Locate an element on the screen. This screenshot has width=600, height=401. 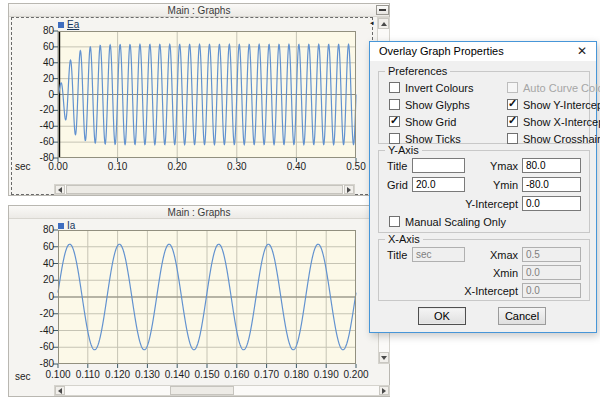
xmin-label: Xmin is located at coordinates (498, 273).